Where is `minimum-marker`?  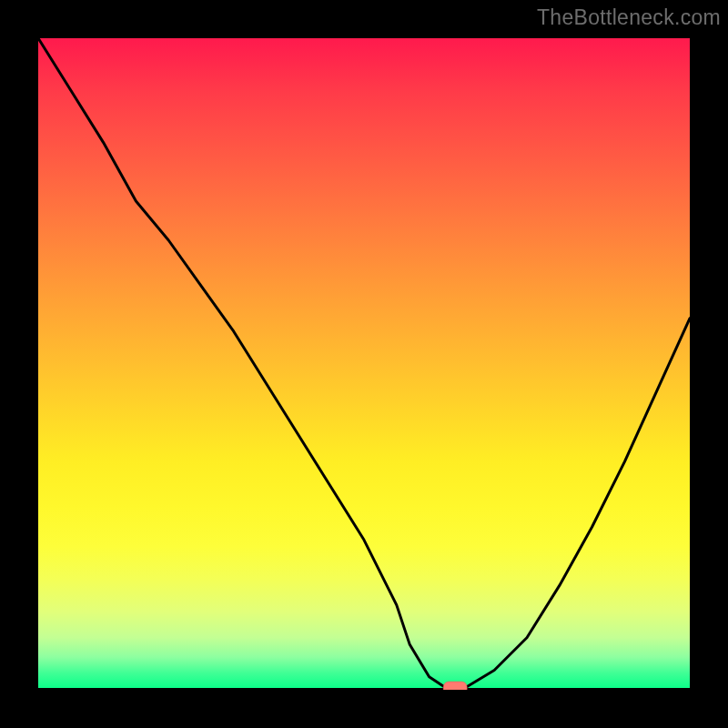 minimum-marker is located at coordinates (455, 686).